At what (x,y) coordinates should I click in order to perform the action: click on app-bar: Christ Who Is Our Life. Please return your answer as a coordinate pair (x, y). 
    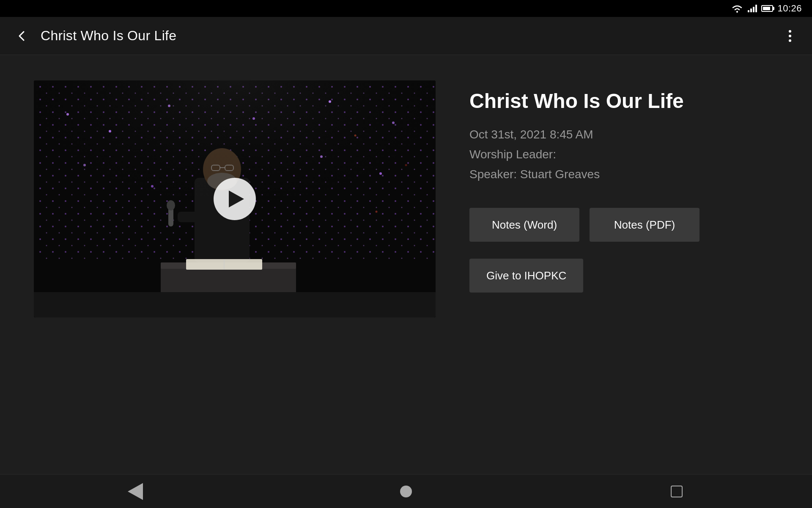
    Looking at the image, I should click on (406, 36).